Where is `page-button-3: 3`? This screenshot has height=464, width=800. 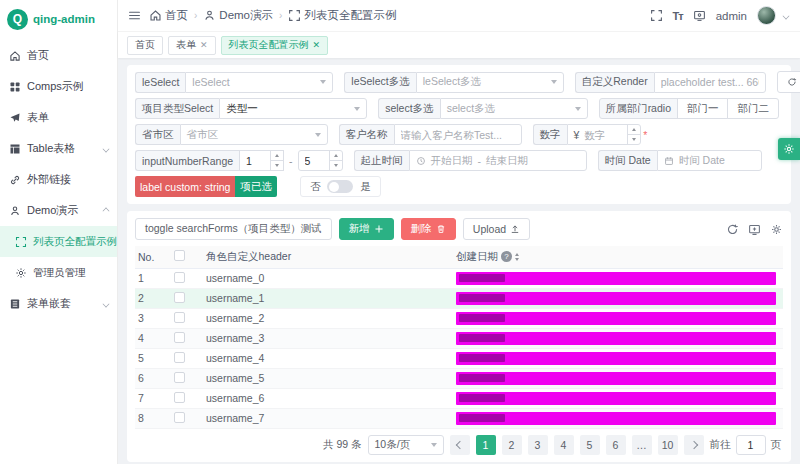
page-button-3: 3 is located at coordinates (538, 445).